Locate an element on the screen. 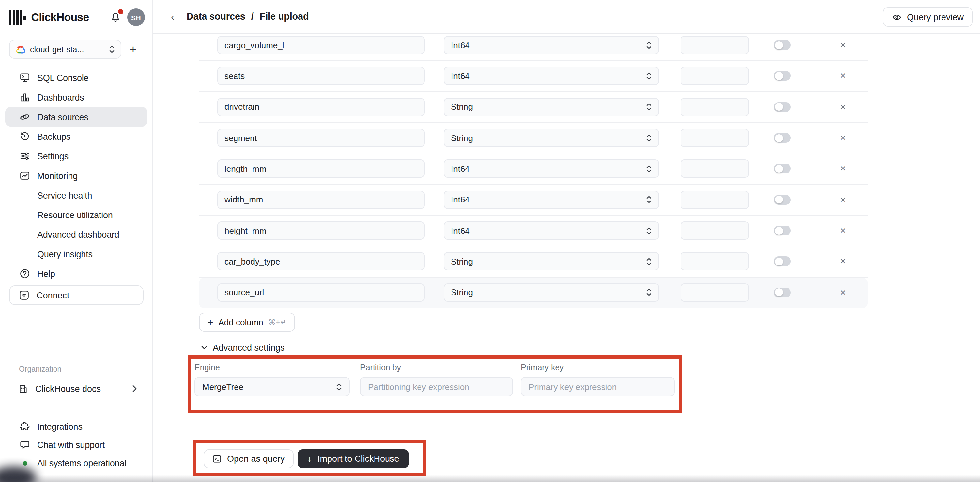 This screenshot has height=482, width=980. notification-badge is located at coordinates (121, 12).